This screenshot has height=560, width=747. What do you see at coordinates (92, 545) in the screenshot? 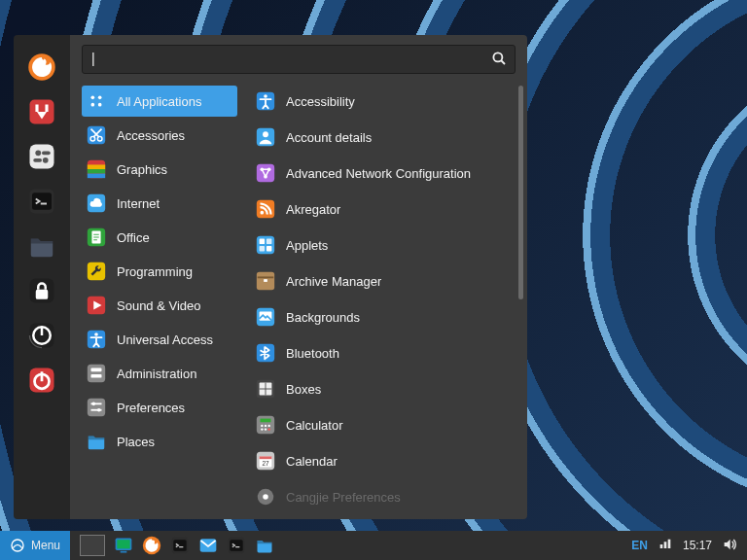
I see `workspace-switcher` at bounding box center [92, 545].